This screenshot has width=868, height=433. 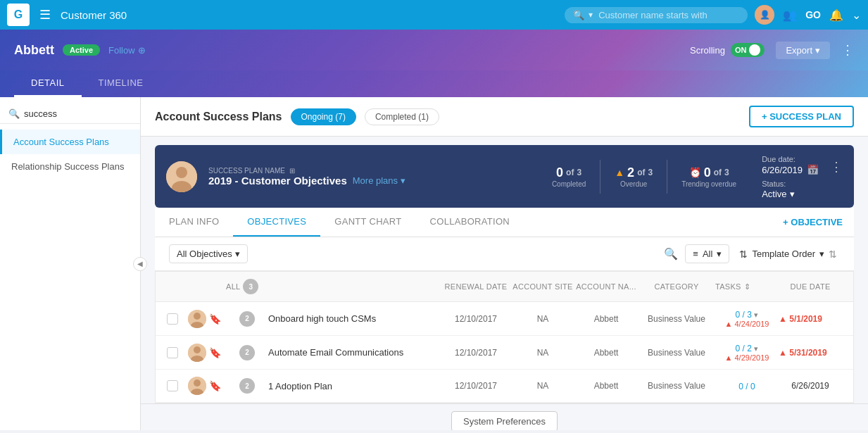 What do you see at coordinates (788, 254) in the screenshot?
I see `sort-button: ⇅ Template Order ▾ ⇅` at bounding box center [788, 254].